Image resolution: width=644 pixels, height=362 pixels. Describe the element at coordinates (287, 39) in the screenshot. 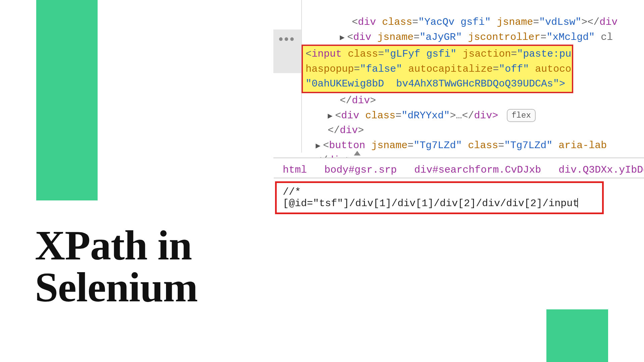

I see `gutter-ellipsis-icon: •••` at that location.